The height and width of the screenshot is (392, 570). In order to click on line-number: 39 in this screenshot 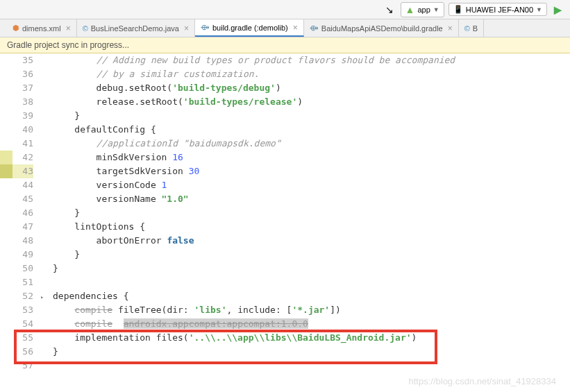, I will do `click(23, 116)`.